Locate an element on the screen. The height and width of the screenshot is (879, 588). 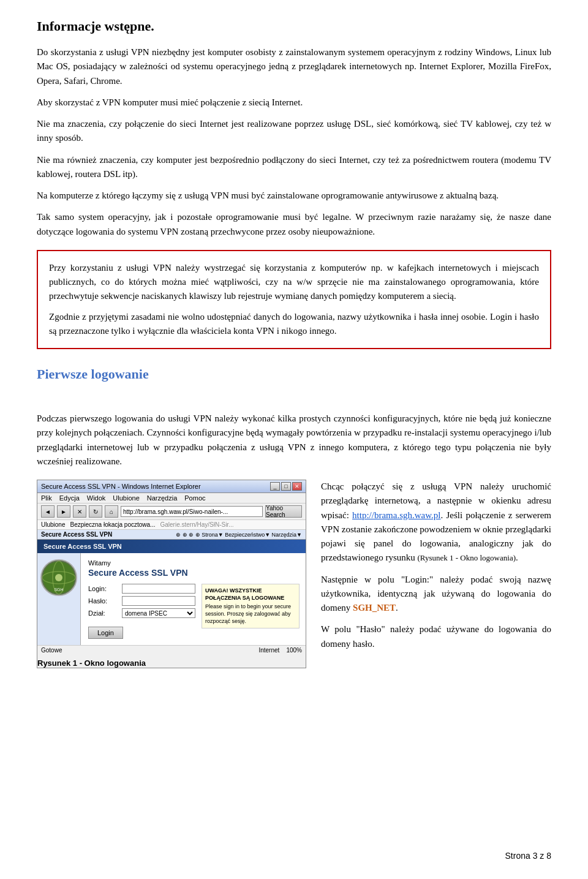
browser-toolbar: ◄ ► ✕ ↻ ⌂ Yahoo Search is located at coordinates (172, 512).